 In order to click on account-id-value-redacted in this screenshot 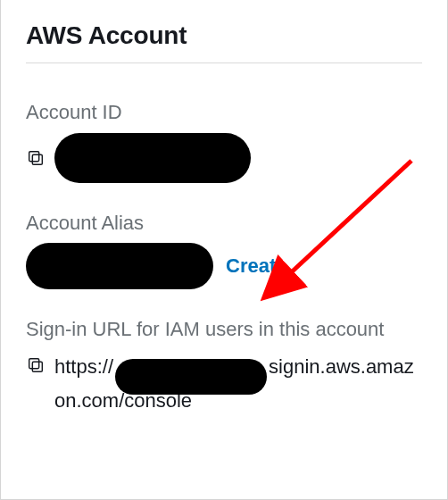, I will do `click(153, 158)`.